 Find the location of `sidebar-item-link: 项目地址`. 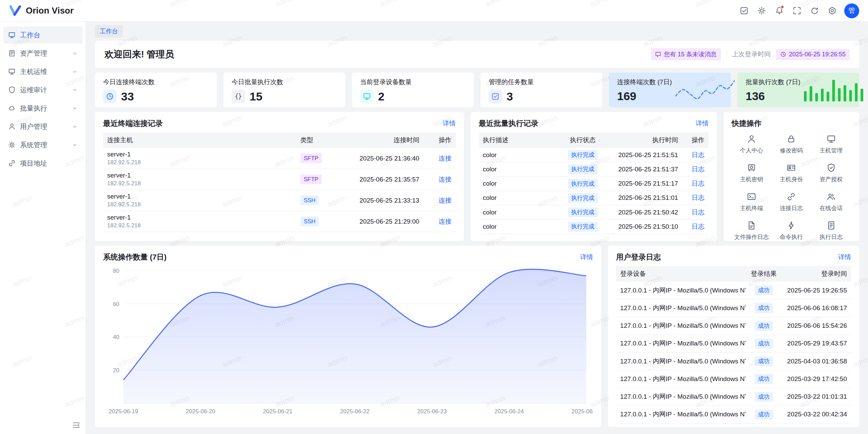

sidebar-item-link: 项目地址 is located at coordinates (43, 163).